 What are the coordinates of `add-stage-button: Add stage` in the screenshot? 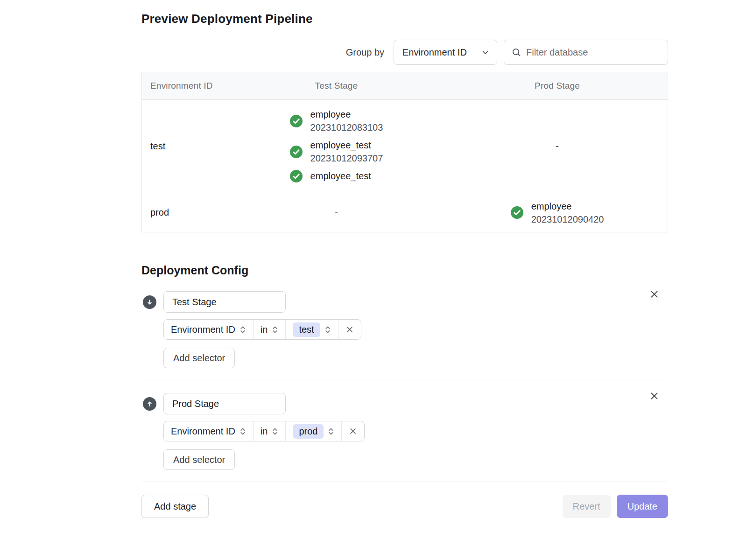 It's located at (175, 506).